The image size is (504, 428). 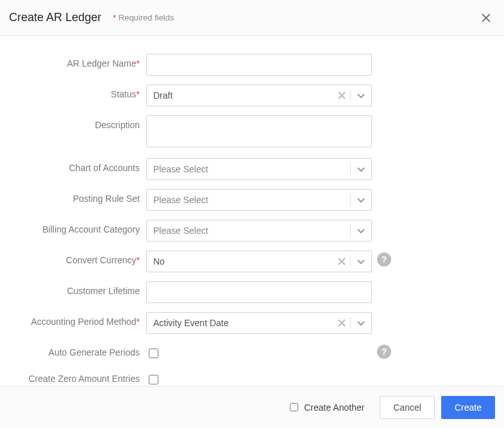 What do you see at coordinates (252, 407) in the screenshot?
I see `dialog-footer: Create Another Cancel Create` at bounding box center [252, 407].